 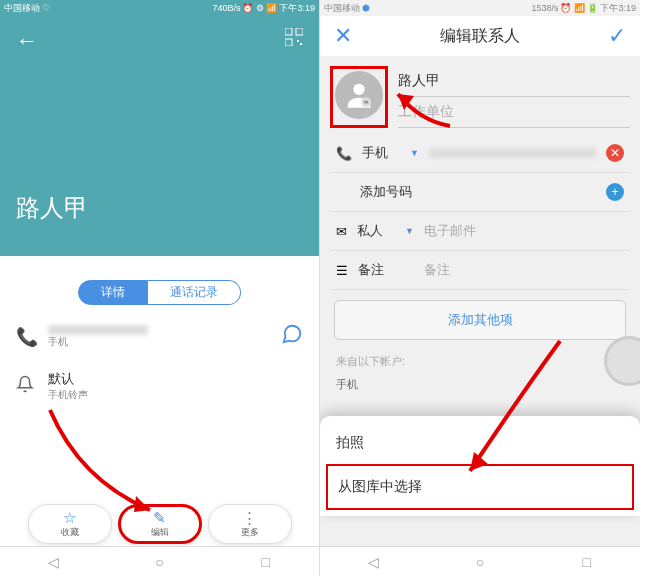 What do you see at coordinates (359, 95) in the screenshot?
I see `avatar-button` at bounding box center [359, 95].